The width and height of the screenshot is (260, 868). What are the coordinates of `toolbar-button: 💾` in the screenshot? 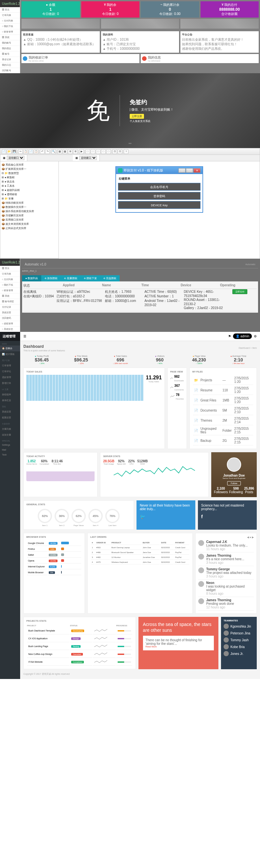 It's located at (14, 152).